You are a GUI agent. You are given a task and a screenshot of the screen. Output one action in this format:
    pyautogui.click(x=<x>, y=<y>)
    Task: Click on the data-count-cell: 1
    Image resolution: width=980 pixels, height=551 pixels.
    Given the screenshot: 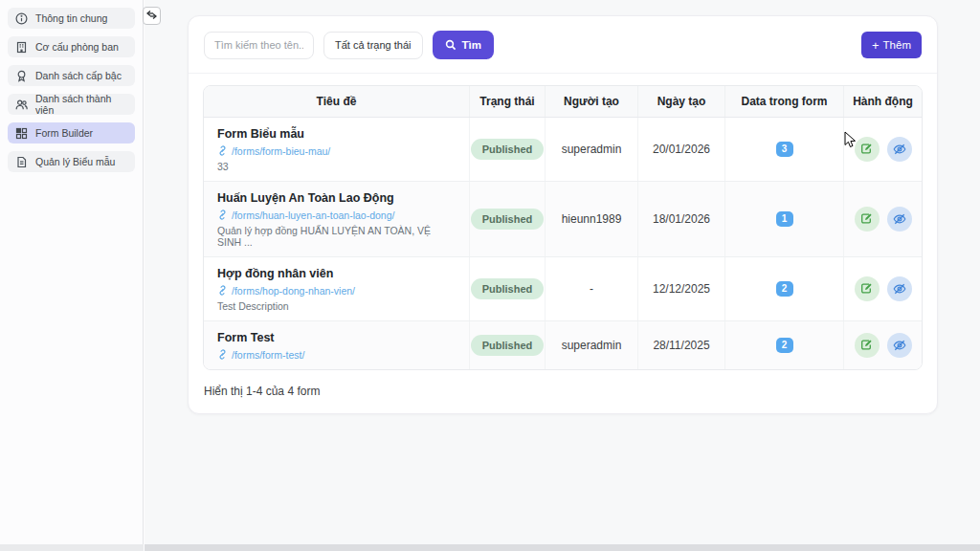 What is the action you would take?
    pyautogui.click(x=785, y=219)
    